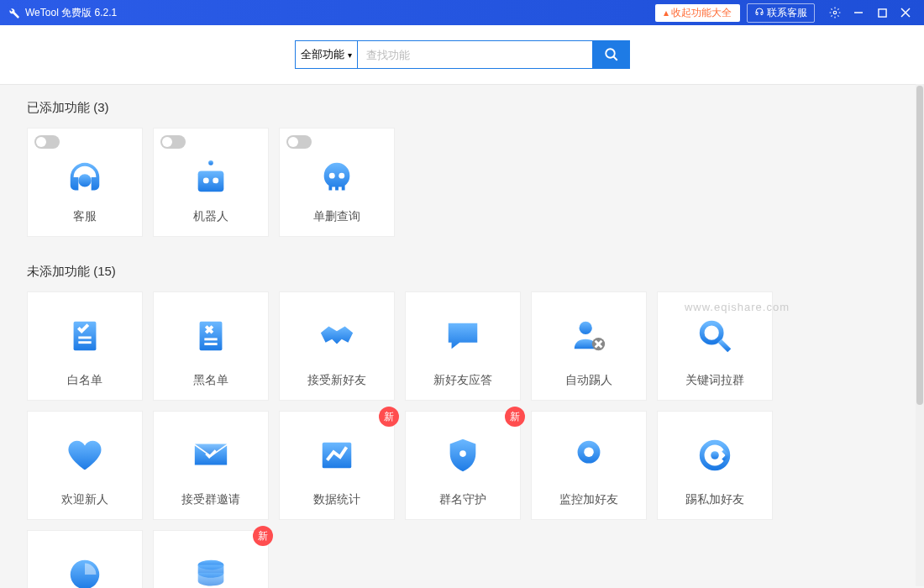 This screenshot has height=588, width=924. Describe the element at coordinates (920, 245) in the screenshot. I see `scrollbar-thumb` at that location.